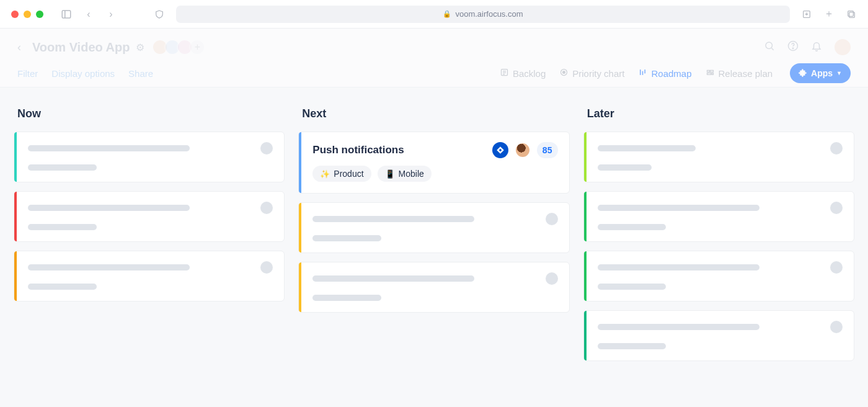 The image size is (868, 407). Describe the element at coordinates (483, 14) in the screenshot. I see `address-bar: 🔒 voom.airfocus.com` at that location.